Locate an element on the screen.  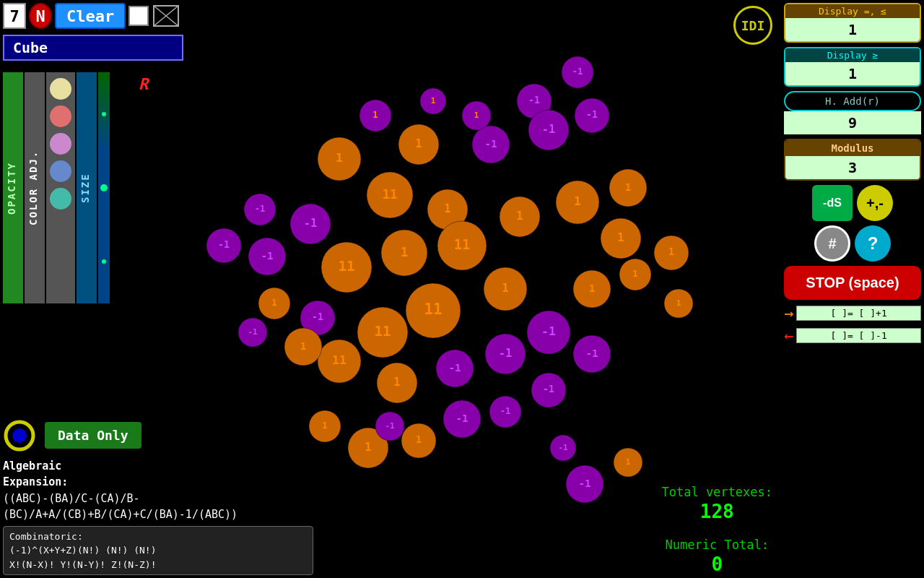
size-gradient is located at coordinates (104, 188).